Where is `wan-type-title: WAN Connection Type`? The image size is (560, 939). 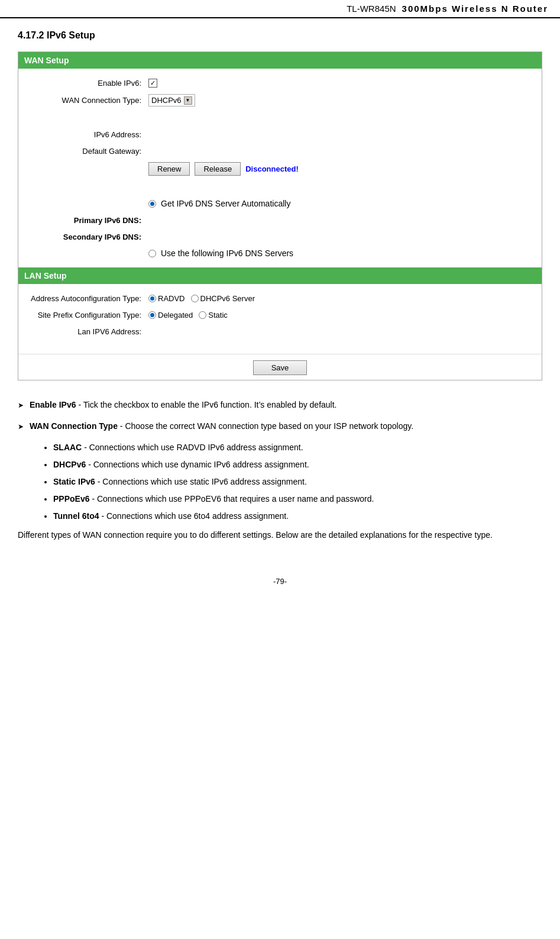 wan-type-title: WAN Connection Type is located at coordinates (73, 426).